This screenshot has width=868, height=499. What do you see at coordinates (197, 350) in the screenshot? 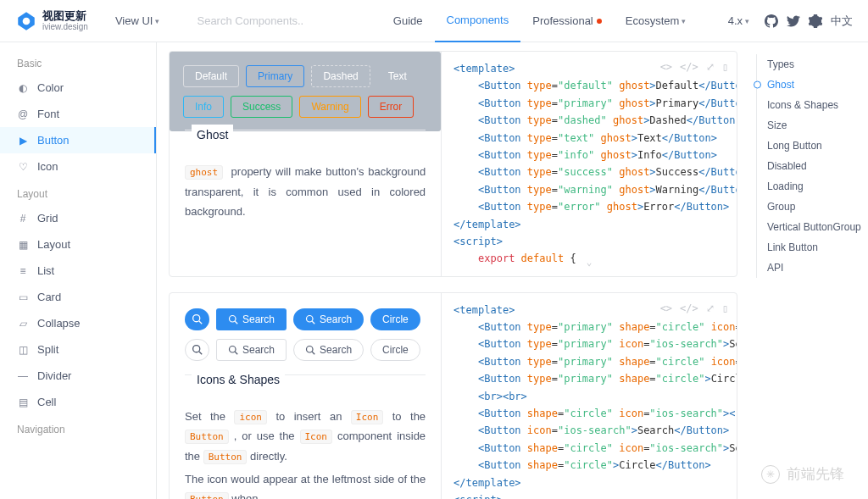
I see `default-circle-icon-button` at bounding box center [197, 350].